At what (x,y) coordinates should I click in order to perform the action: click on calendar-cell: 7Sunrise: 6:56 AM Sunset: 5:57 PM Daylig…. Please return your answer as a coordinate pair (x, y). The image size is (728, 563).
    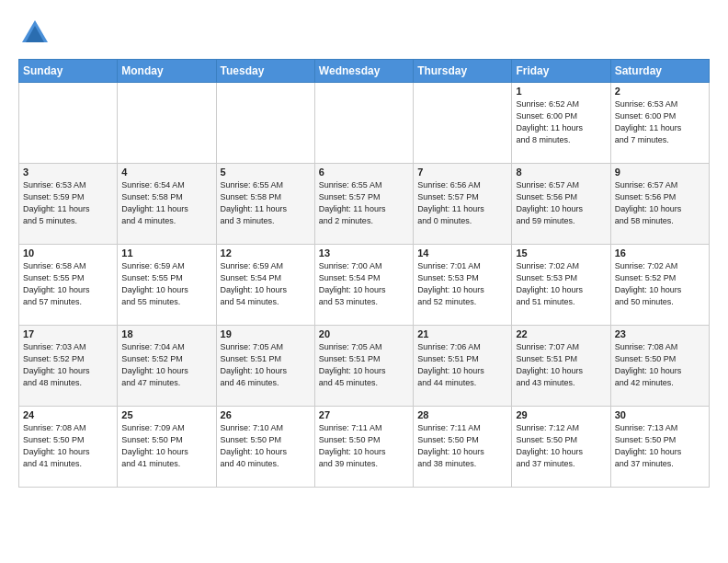
    Looking at the image, I should click on (463, 204).